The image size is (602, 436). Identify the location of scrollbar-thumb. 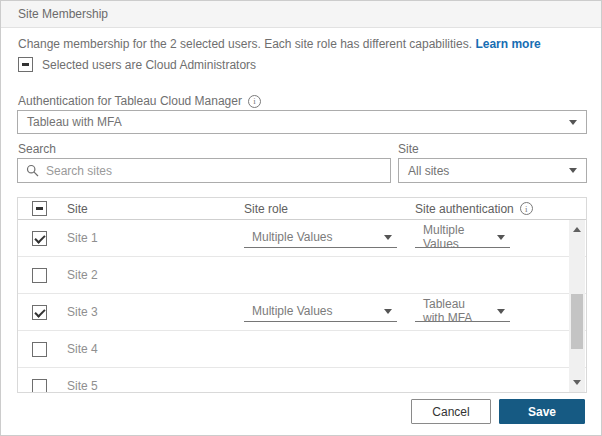
(577, 322).